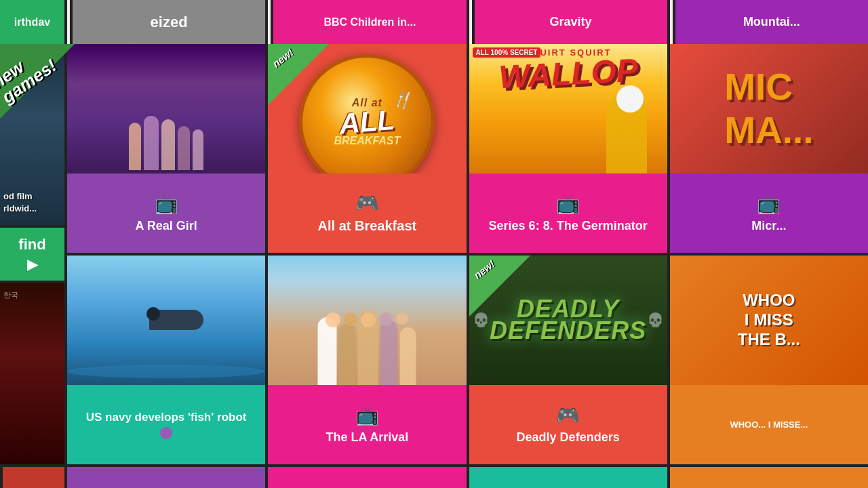  What do you see at coordinates (33, 134) in the screenshot?
I see `left-tile-top: od film rldwid...` at bounding box center [33, 134].